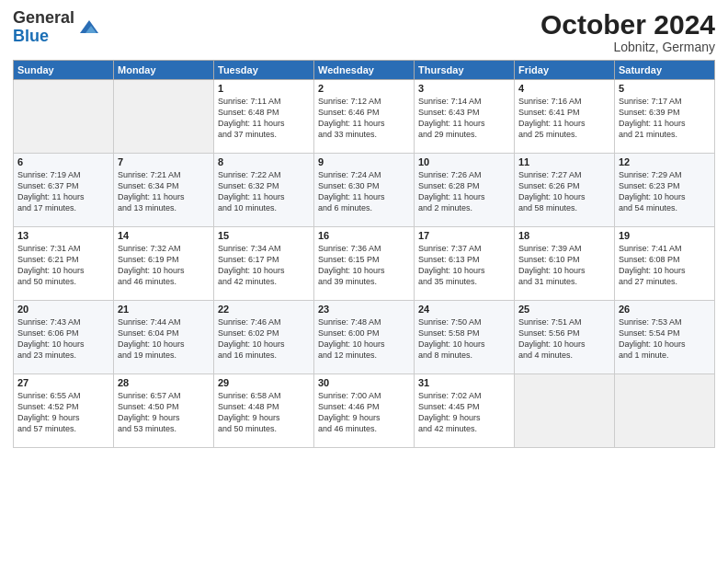 The image size is (728, 563). Describe the element at coordinates (64, 338) in the screenshot. I see `calendar-cell: 20Sunrise: 7:43 AM Sunset: 6:06 PM Dayli…` at that location.